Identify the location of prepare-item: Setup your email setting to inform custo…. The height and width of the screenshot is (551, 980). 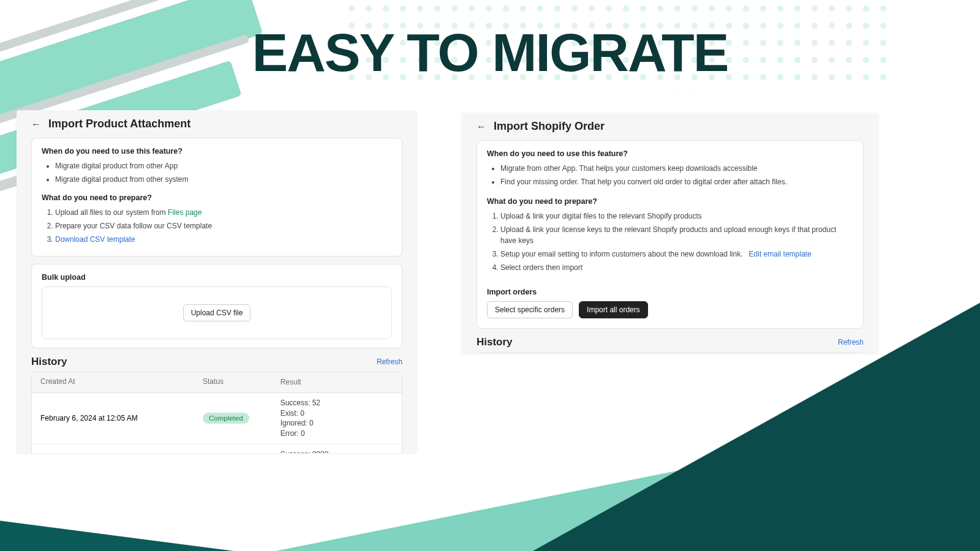
(677, 254).